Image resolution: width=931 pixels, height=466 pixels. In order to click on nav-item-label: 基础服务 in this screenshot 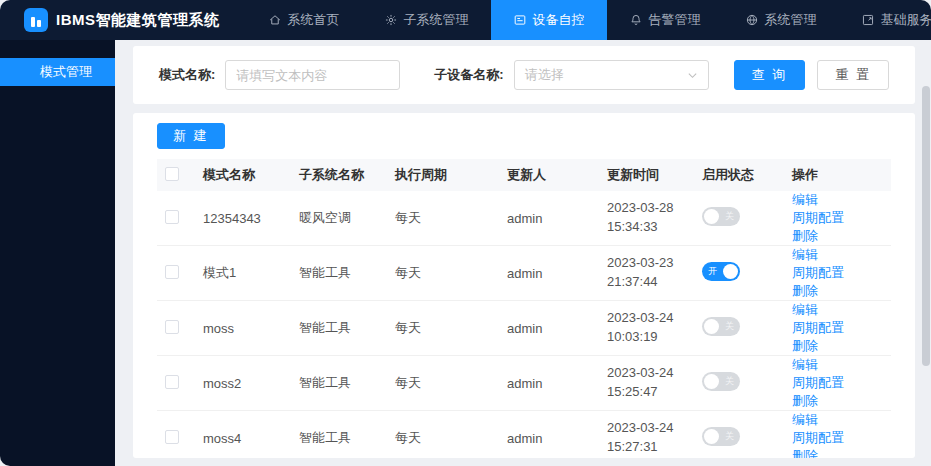, I will do `click(906, 20)`.